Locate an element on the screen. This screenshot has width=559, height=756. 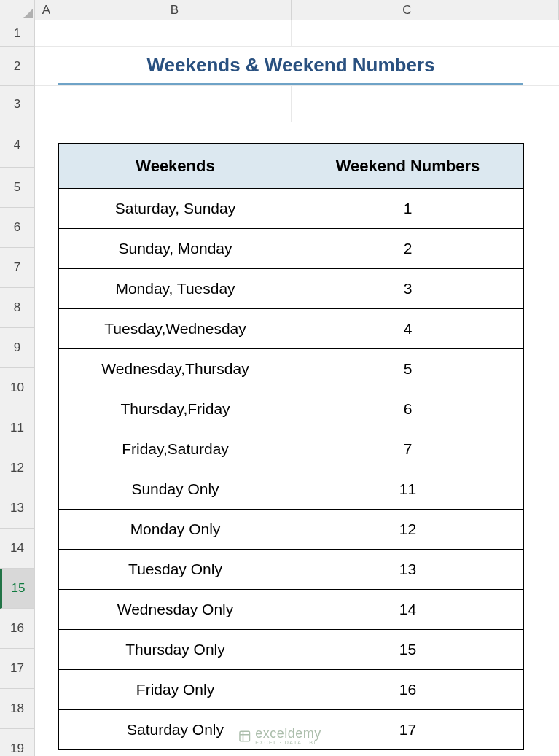
cell-weekends: Thursday,Friday is located at coordinates (176, 410).